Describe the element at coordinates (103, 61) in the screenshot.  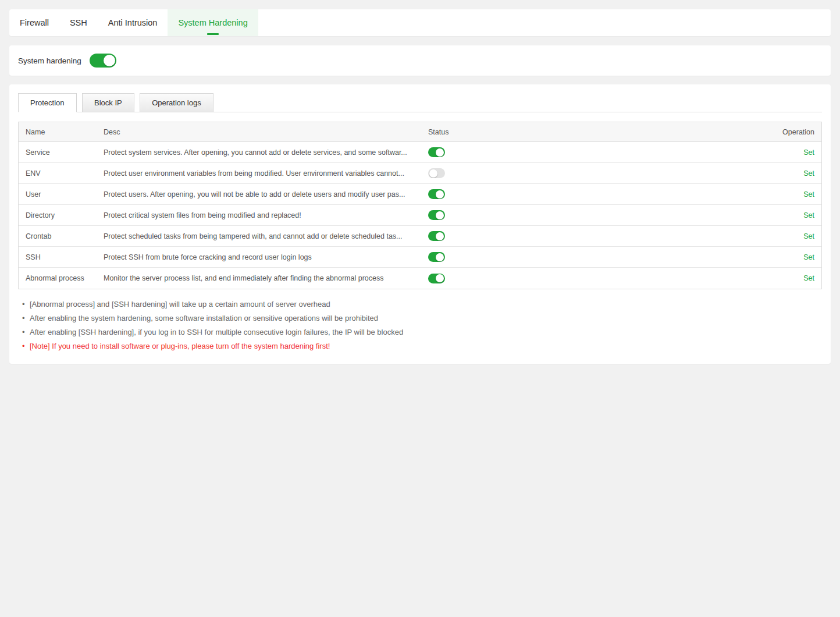
I see `hardening-toggle` at that location.